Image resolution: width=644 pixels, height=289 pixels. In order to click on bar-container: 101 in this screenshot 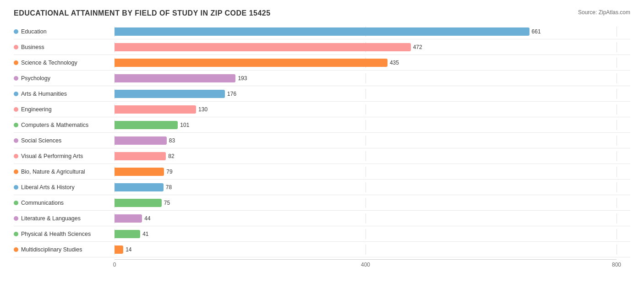, I will do `click(372, 125)`.